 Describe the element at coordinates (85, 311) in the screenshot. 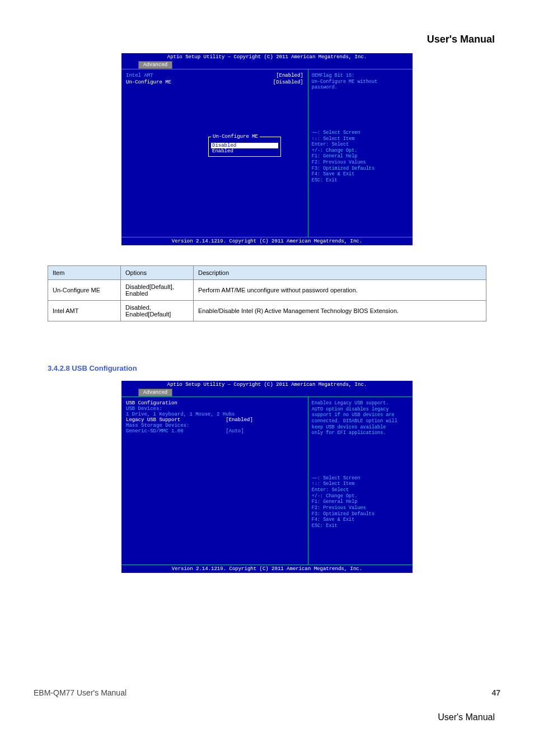

I see `cell-item: Intel AMT` at that location.